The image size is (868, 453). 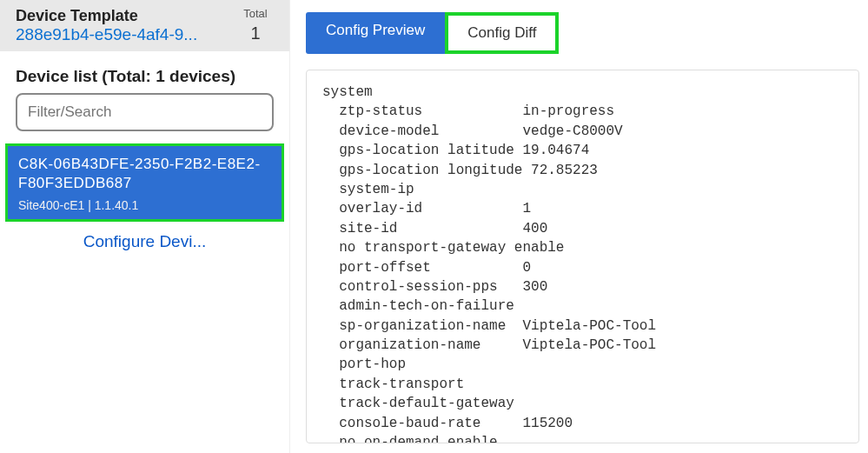 What do you see at coordinates (144, 112) in the screenshot?
I see `search-input` at bounding box center [144, 112].